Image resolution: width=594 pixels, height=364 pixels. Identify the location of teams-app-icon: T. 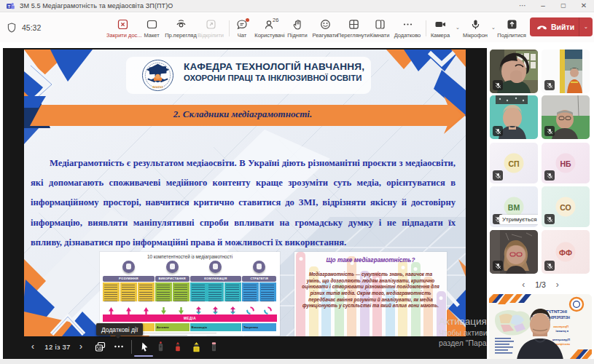
(10, 6).